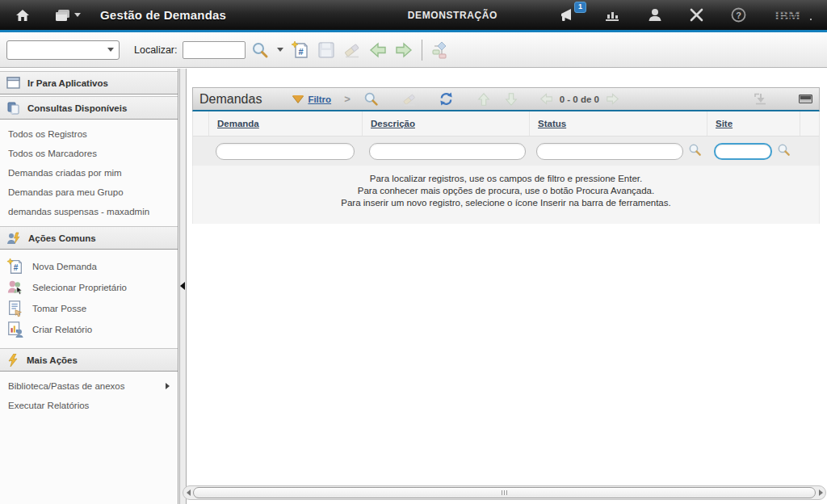  I want to click on column-header-status: Status, so click(619, 124).